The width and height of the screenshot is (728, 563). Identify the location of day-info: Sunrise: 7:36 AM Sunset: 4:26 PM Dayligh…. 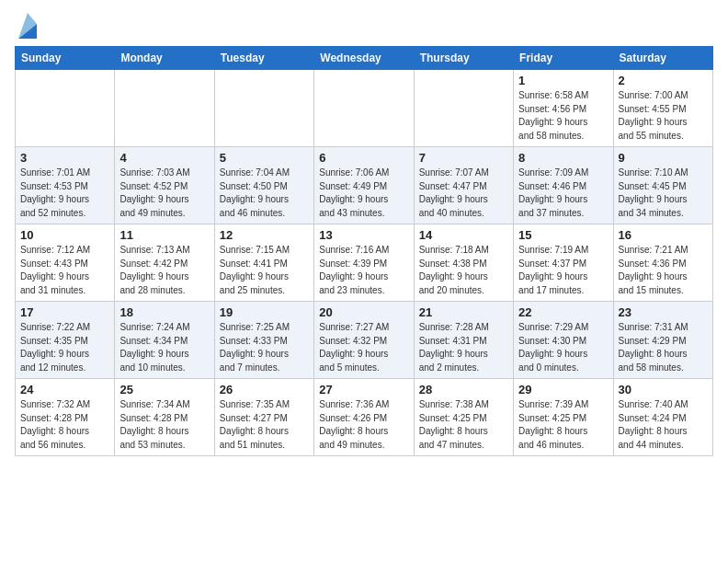
(364, 425).